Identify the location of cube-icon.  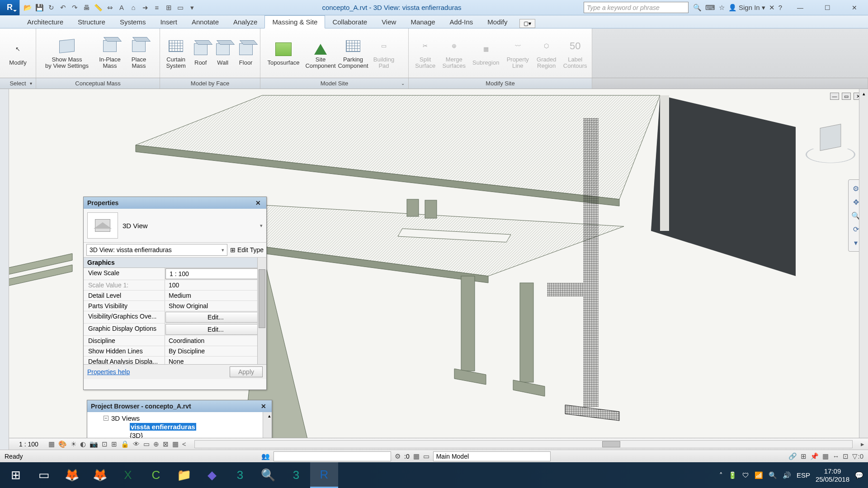
(831, 137).